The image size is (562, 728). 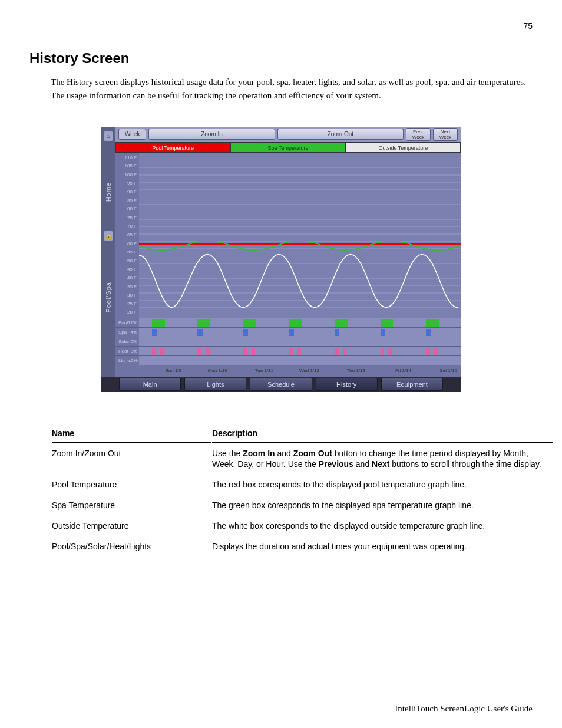 What do you see at coordinates (126, 218) in the screenshot?
I see `y-tick-label: 75 F` at bounding box center [126, 218].